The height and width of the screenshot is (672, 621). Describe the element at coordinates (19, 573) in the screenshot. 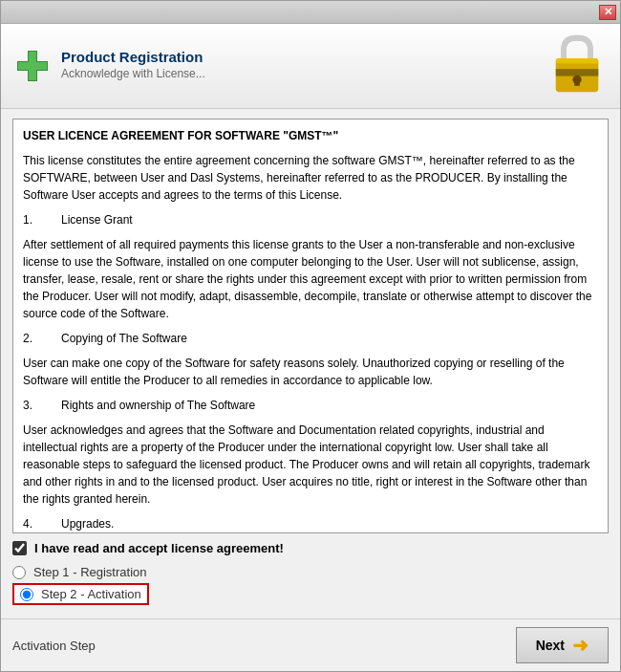

I see `step1-radio` at that location.